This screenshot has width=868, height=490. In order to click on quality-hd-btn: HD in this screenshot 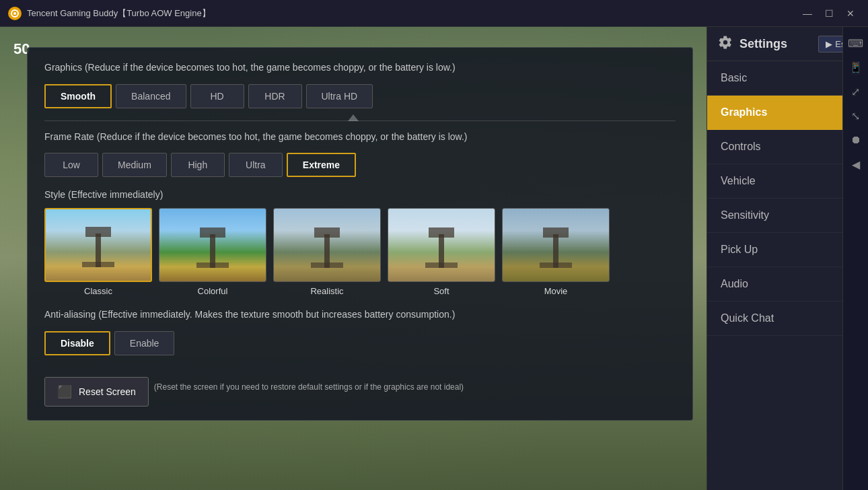, I will do `click(217, 96)`.